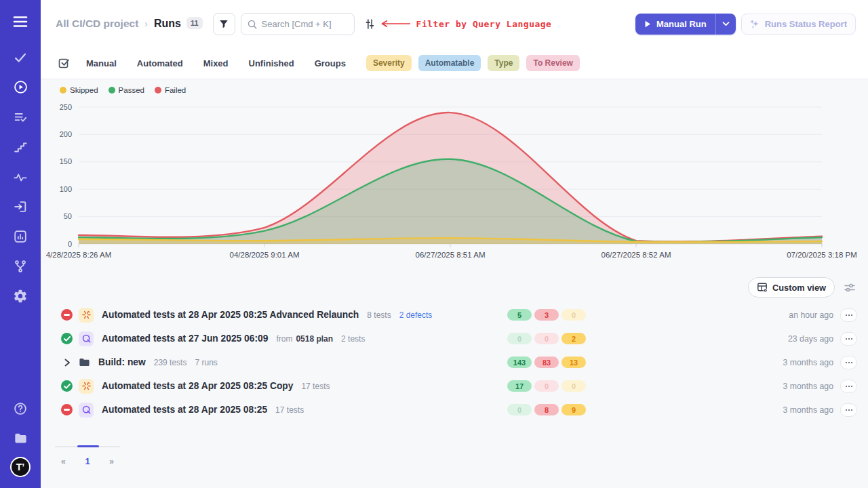 This screenshot has height=488, width=868. I want to click on run-row: Automated tests at 27 Jun 2025 06:09from…, so click(454, 339).